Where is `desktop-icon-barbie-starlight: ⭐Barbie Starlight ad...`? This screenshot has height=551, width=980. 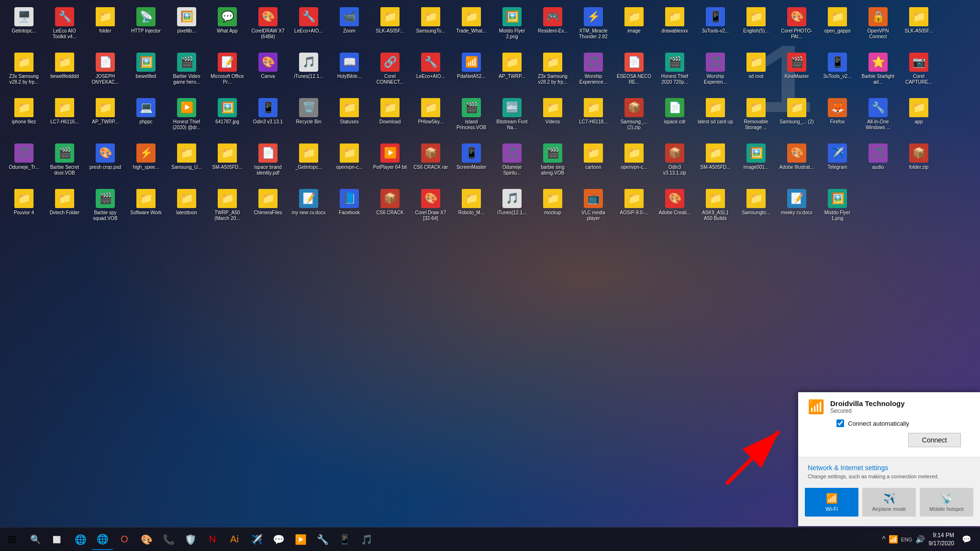
desktop-icon-barbie-starlight: ⭐Barbie Starlight ad... is located at coordinates (878, 72).